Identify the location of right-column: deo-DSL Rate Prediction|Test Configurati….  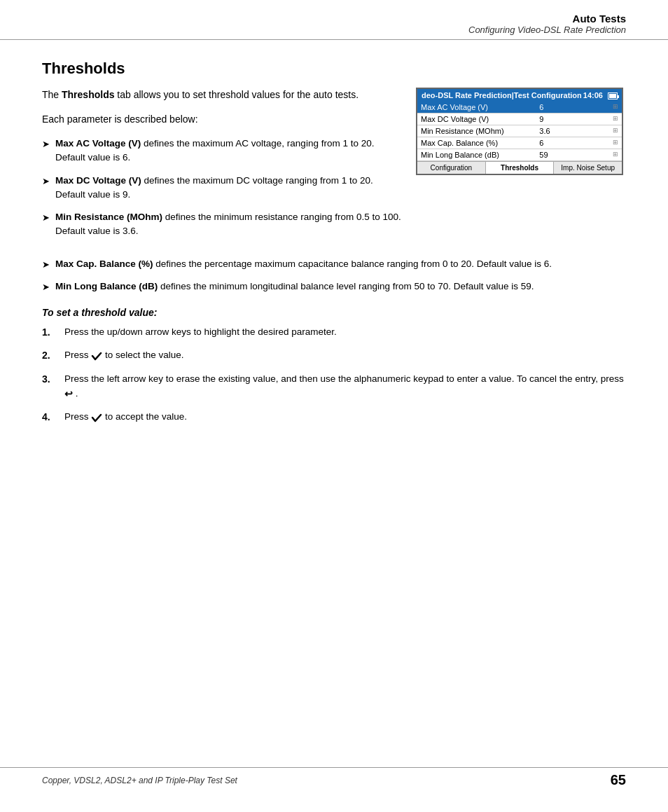
(521, 167).